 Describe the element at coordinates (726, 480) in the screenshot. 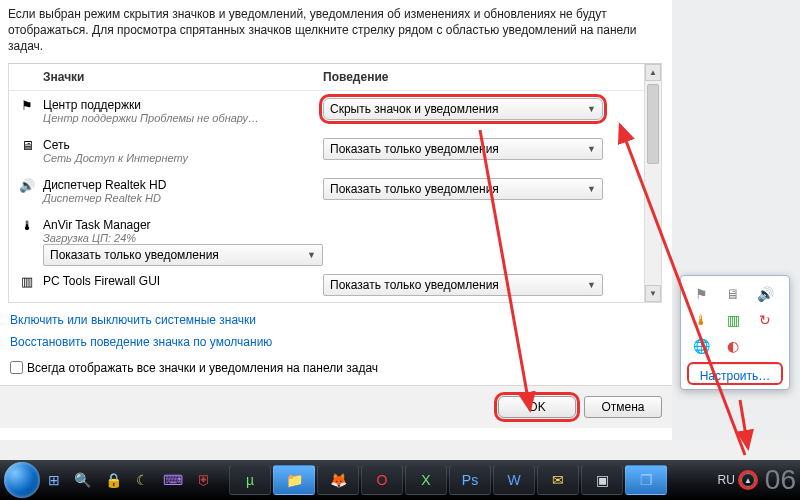

I see `lang-indicator: RU` at that location.